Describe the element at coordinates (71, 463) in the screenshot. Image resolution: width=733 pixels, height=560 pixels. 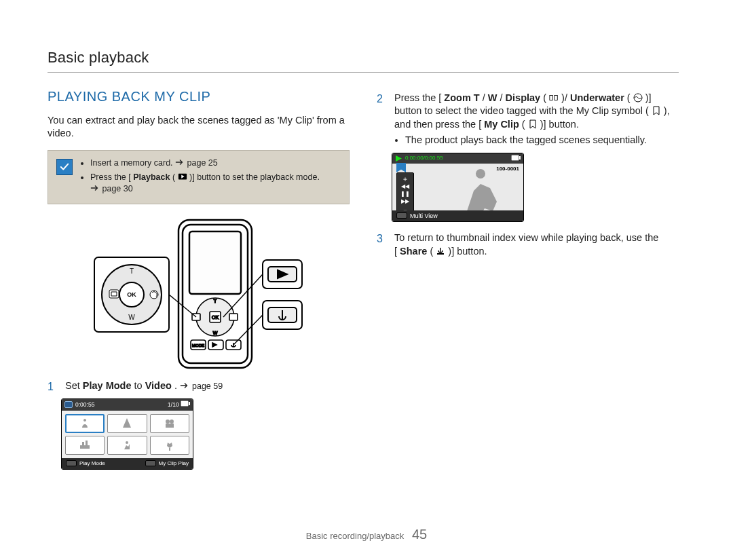
I see `mode-softkey-icon` at that location.